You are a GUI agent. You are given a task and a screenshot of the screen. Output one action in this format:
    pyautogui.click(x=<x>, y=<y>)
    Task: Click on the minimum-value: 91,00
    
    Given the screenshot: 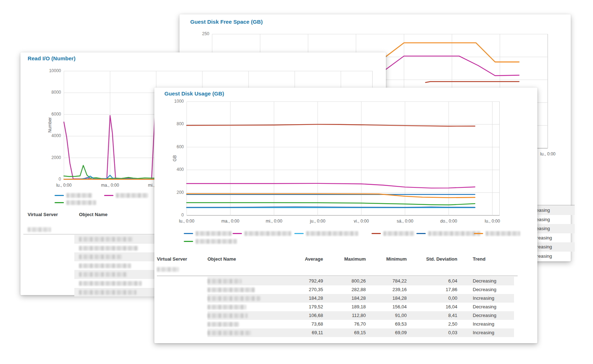 What is the action you would take?
    pyautogui.click(x=387, y=315)
    